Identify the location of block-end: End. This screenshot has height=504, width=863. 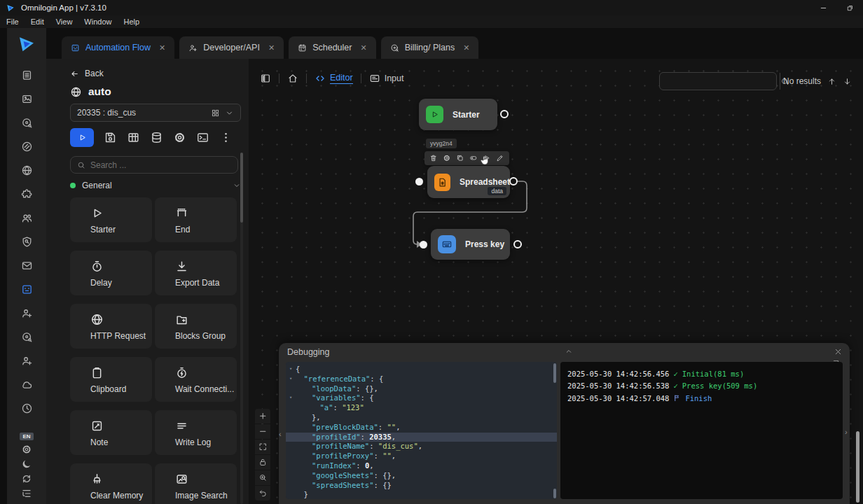
(196, 220).